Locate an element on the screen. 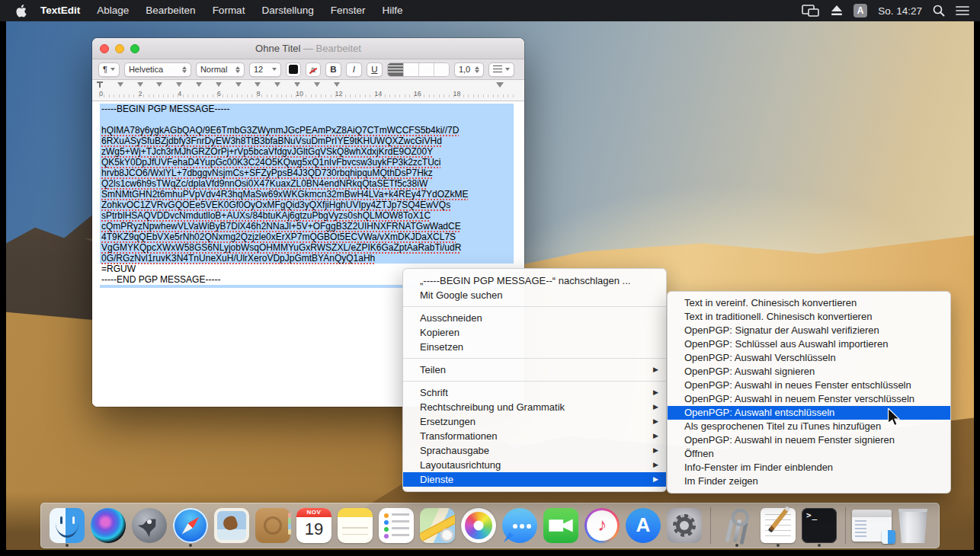  appstore-icon is located at coordinates (643, 526).